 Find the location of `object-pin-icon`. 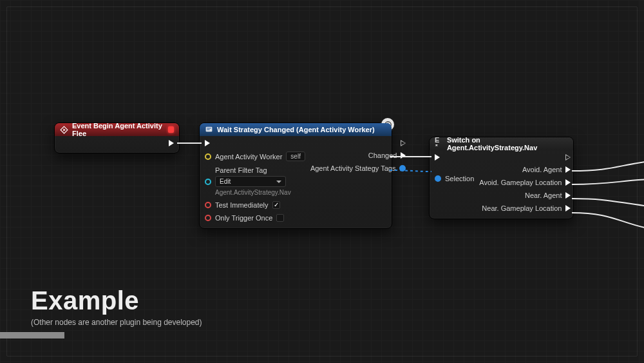

object-pin-icon is located at coordinates (208, 157).